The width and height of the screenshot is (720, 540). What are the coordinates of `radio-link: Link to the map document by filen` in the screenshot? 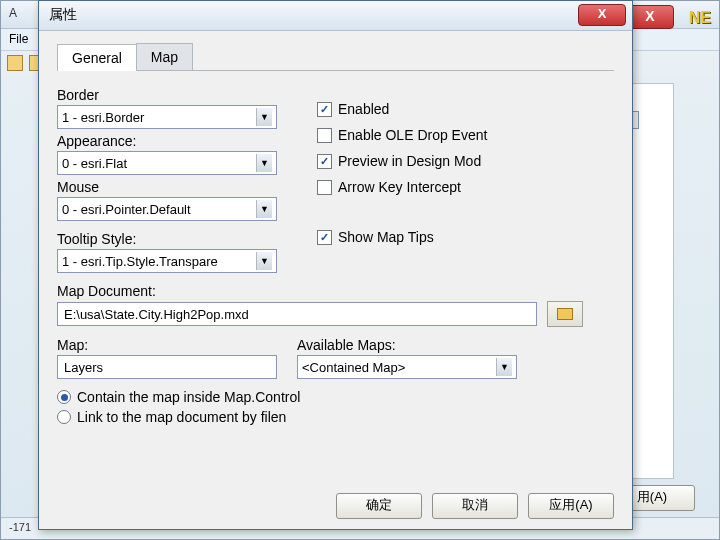 It's located at (336, 417).